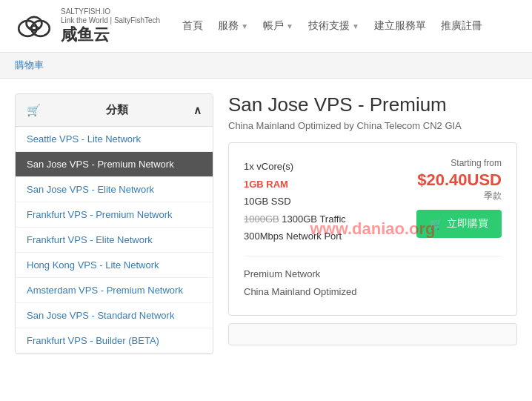 The height and width of the screenshot is (401, 532). What do you see at coordinates (290, 27) in the screenshot?
I see `account-dropdown-arrow: ▼` at bounding box center [290, 27].